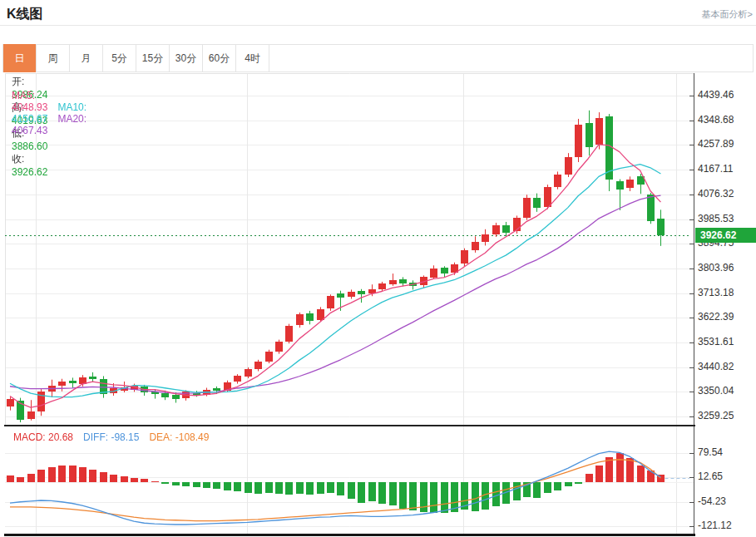 This screenshot has height=537, width=756. Describe the element at coordinates (726, 452) in the screenshot. I see `macd-tick-label: 79.54` at that location.